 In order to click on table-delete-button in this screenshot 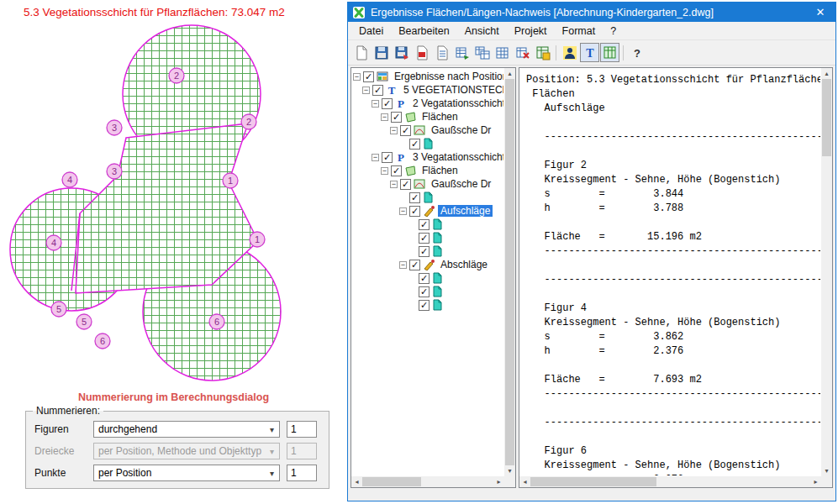, I will do `click(523, 52)`.